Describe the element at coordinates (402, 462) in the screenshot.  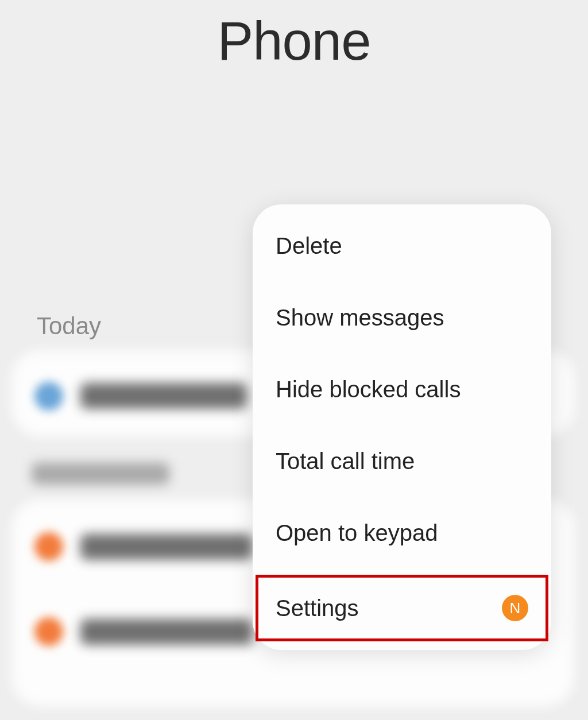
I see `menu-item-total-call-time: Total call time` at that location.